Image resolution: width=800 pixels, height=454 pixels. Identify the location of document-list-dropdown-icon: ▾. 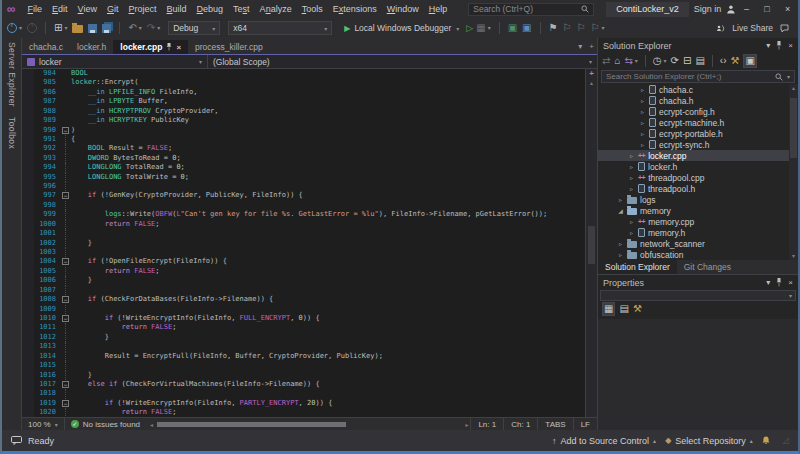
(580, 46).